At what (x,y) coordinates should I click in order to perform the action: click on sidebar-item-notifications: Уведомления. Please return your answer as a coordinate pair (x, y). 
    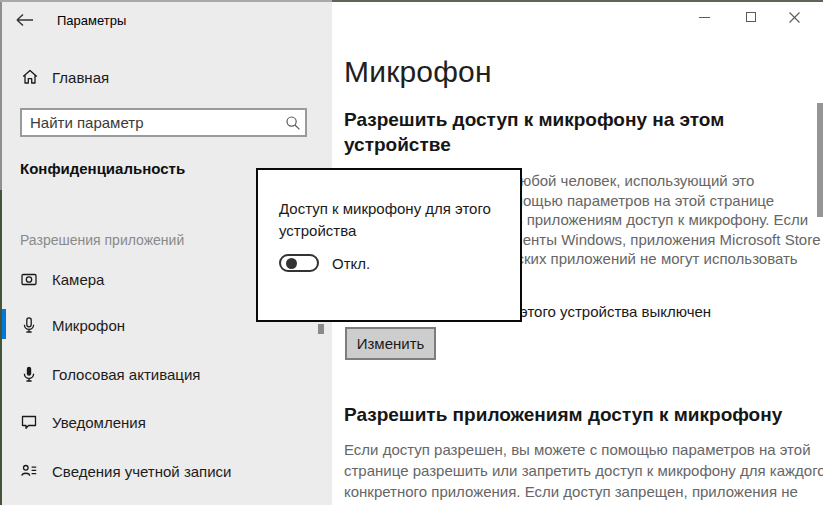
    Looking at the image, I should click on (167, 423).